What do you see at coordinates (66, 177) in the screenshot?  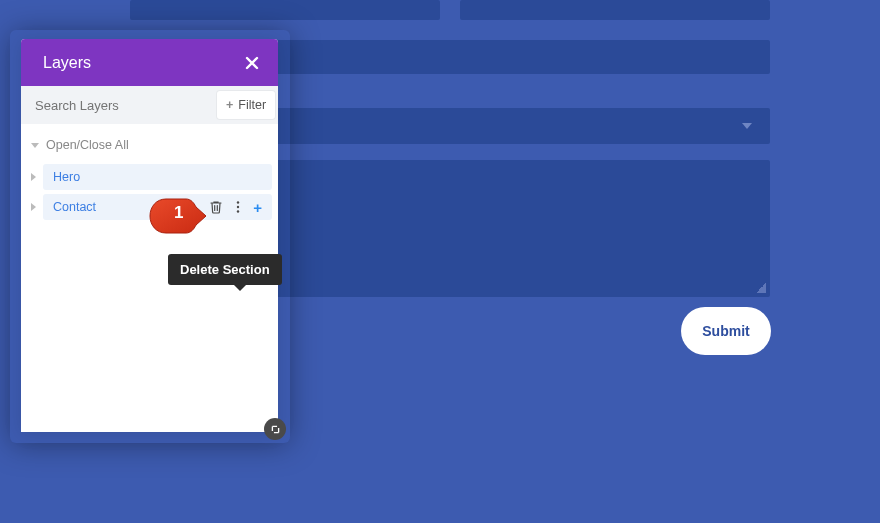 I see `layer-item-label: Hero` at bounding box center [66, 177].